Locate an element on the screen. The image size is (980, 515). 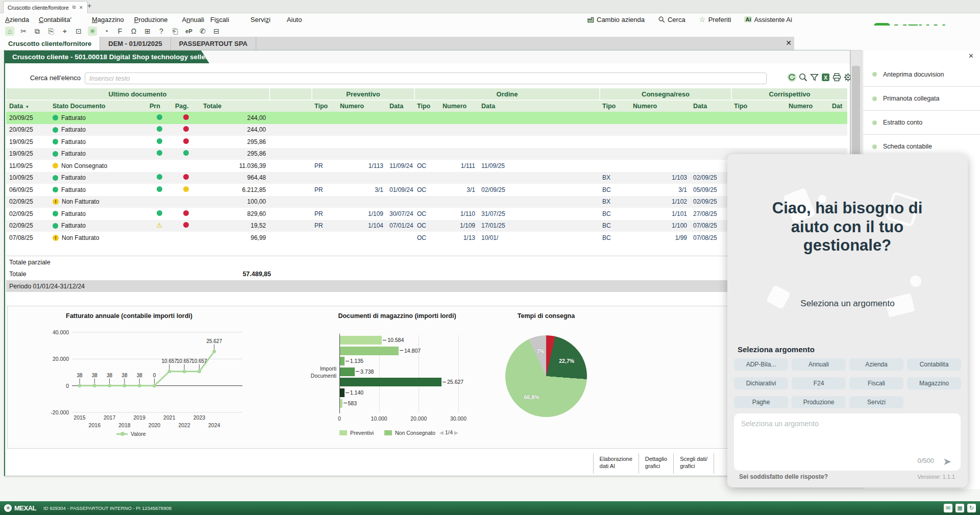
table-row: 10/09/25Fatturato964,48BX1/10302/09/25 is located at coordinates (427, 178).